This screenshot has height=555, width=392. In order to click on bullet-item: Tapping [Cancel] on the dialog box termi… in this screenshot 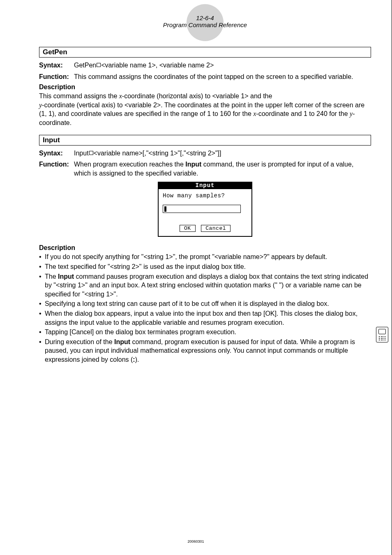, I will do `click(205, 332)`.